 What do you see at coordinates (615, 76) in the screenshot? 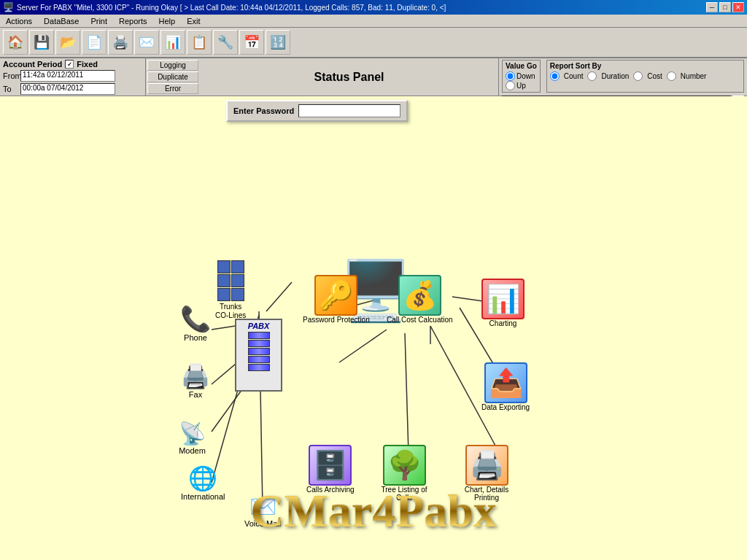
I see `duration-label: Duration` at bounding box center [615, 76].